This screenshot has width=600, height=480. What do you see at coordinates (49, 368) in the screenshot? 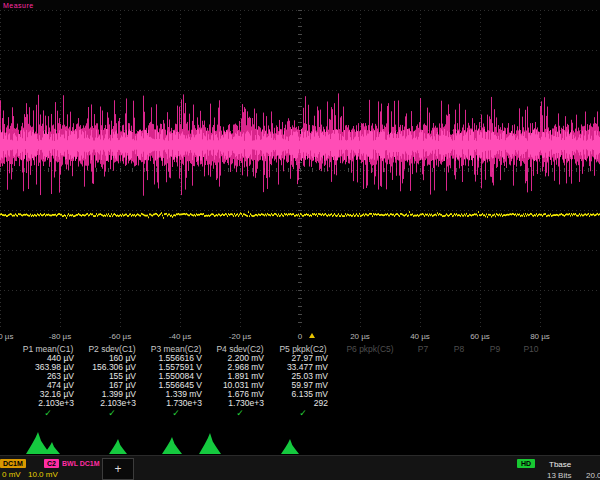
I see `measure-value: 363.98 µV` at bounding box center [49, 368].